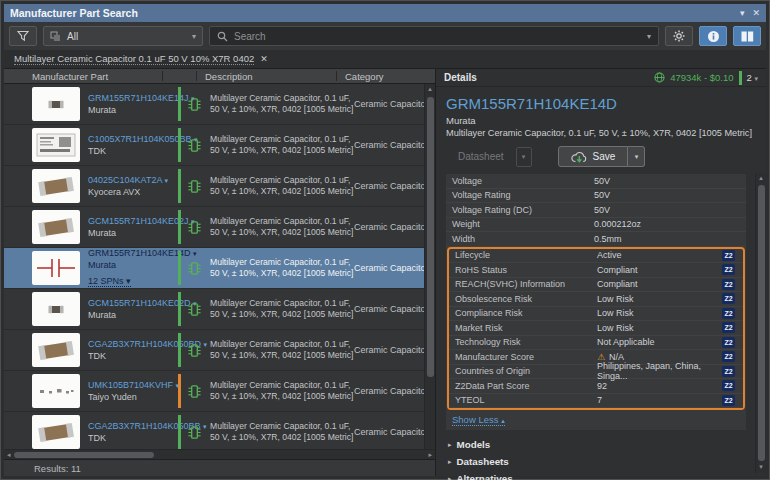 This screenshot has width=770, height=480. Describe the element at coordinates (594, 156) in the screenshot. I see `save-button: Save` at that location.